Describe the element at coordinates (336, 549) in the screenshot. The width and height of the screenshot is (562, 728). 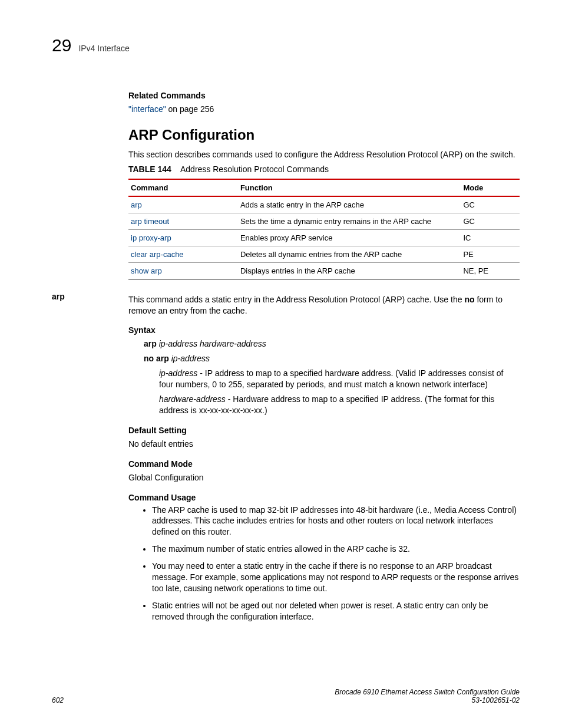
I see `usage-bullet: The maximum number of static entries all…` at that location.